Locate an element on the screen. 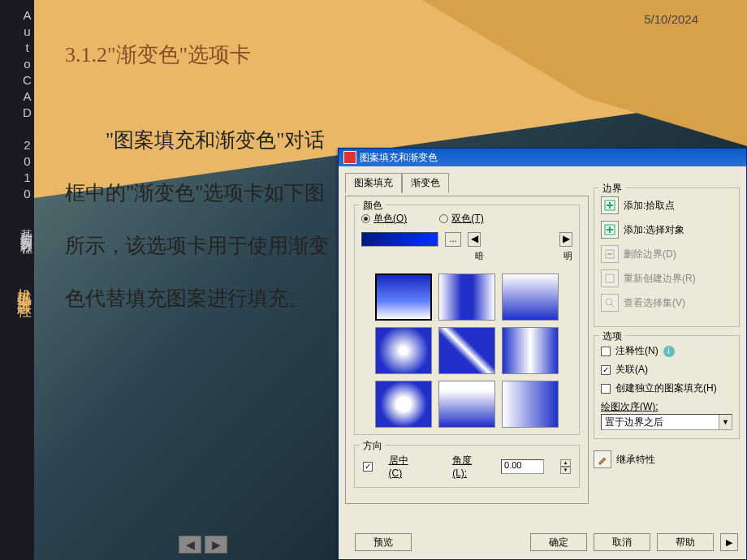 Image resolution: width=747 pixels, height=560 pixels. angle-input: 0.00 is located at coordinates (523, 467).